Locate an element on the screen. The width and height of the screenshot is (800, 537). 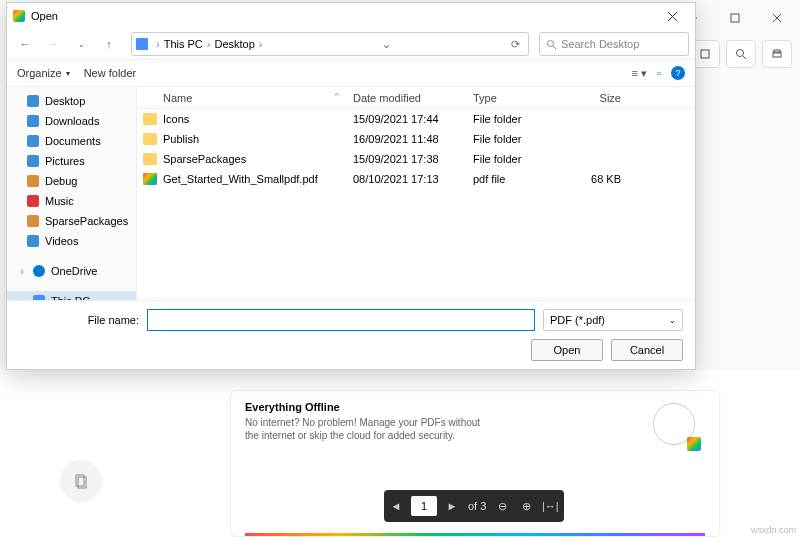
sidebar-item-music: Music is located at coordinates (72, 201).